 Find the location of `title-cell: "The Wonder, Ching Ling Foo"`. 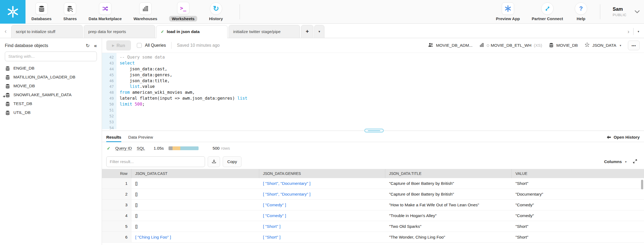

title-cell: "The Wonder, Ching Ling Foo" is located at coordinates (449, 237).